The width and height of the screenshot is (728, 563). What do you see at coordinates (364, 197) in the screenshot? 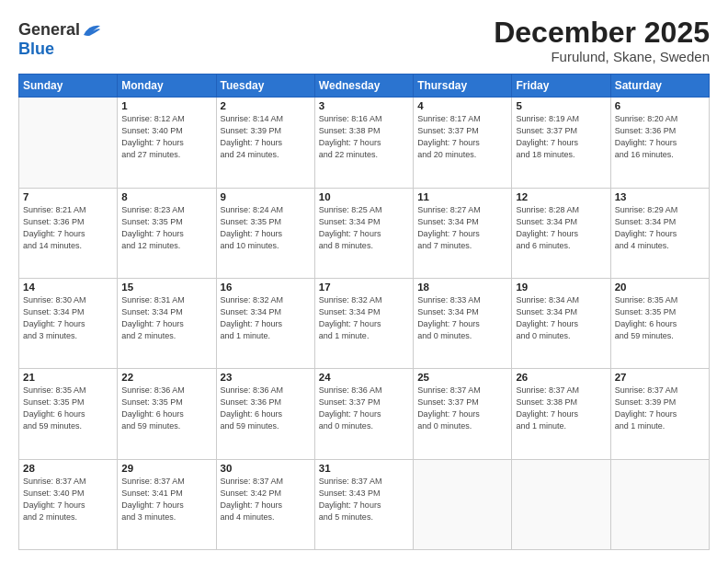
I see `day-number: 10` at bounding box center [364, 197].